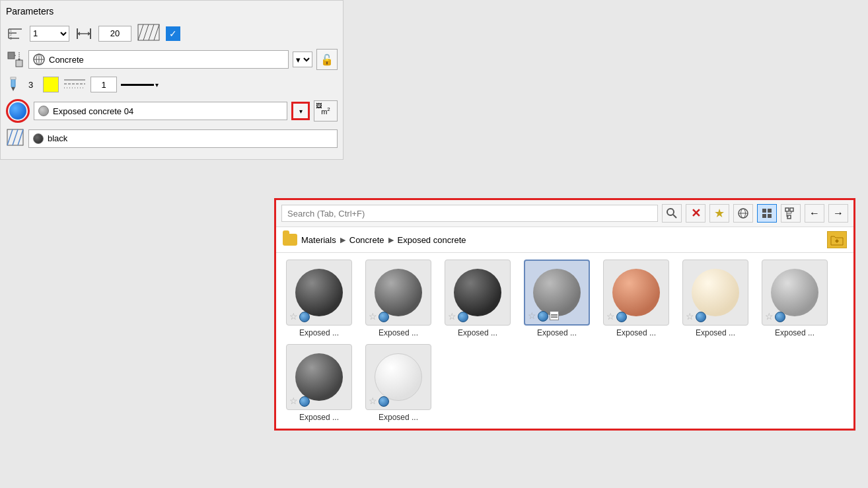 Image resolution: width=868 pixels, height=488 pixels. Describe the element at coordinates (837, 240) in the screenshot. I see `save-to-folder-button` at that location.